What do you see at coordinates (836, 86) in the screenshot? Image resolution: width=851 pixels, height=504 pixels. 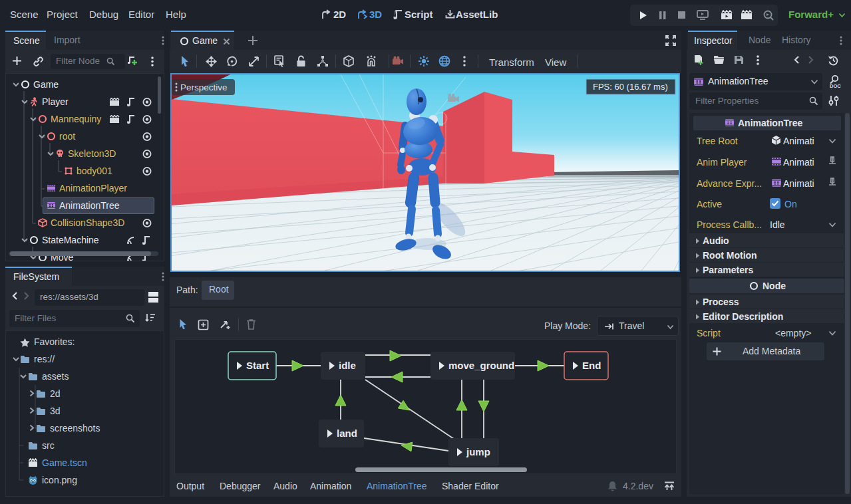 I see `svg-text: DOC` at bounding box center [836, 86].